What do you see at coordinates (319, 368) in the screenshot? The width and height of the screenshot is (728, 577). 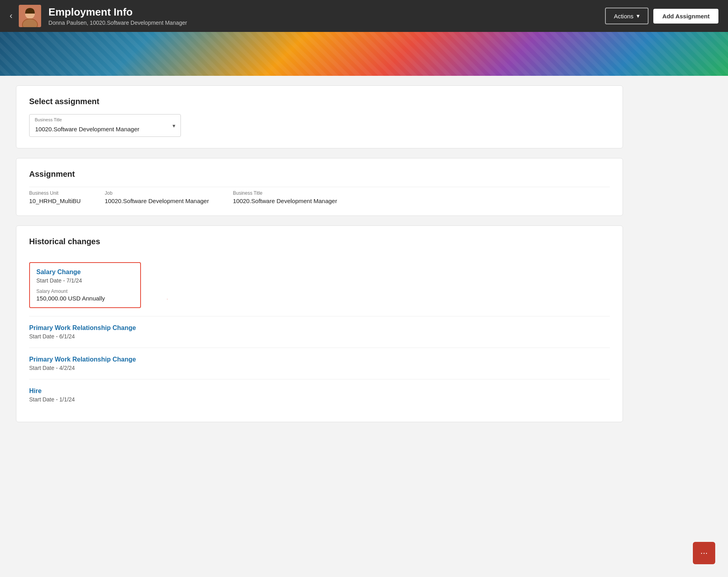 I see `primary-work-change-2-date: Start Date - 4/2/24` at bounding box center [319, 368].